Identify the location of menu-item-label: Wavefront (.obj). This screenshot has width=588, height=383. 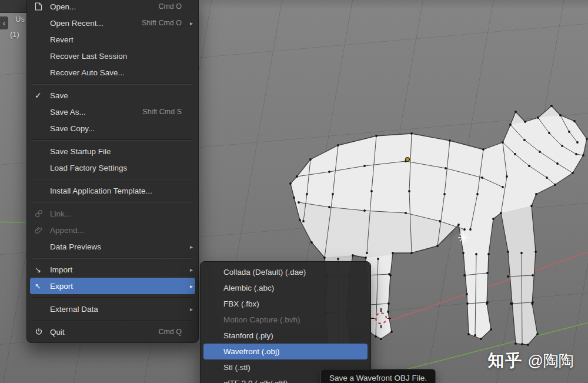
(294, 352).